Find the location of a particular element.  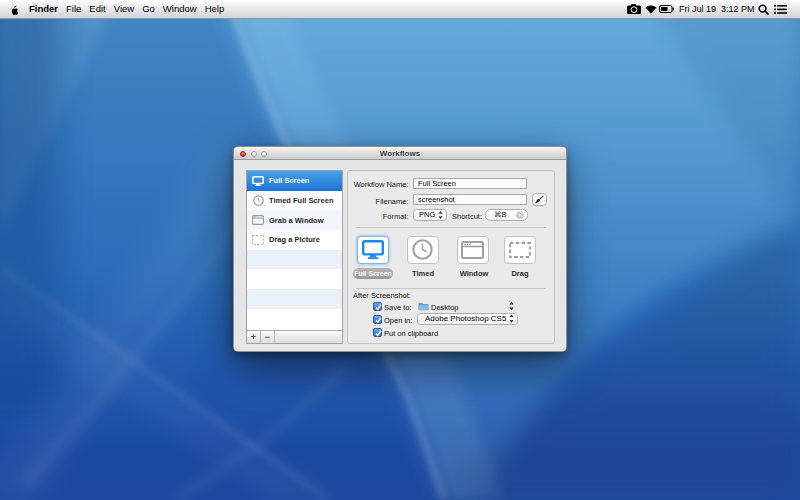

select-open-in: Adobe Photoshop CS5 is located at coordinates (468, 319).